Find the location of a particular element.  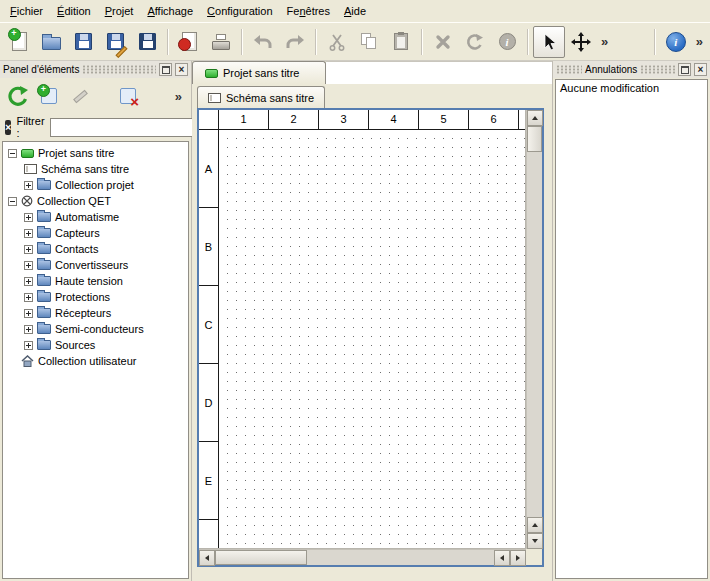

delete-icon is located at coordinates (443, 42).